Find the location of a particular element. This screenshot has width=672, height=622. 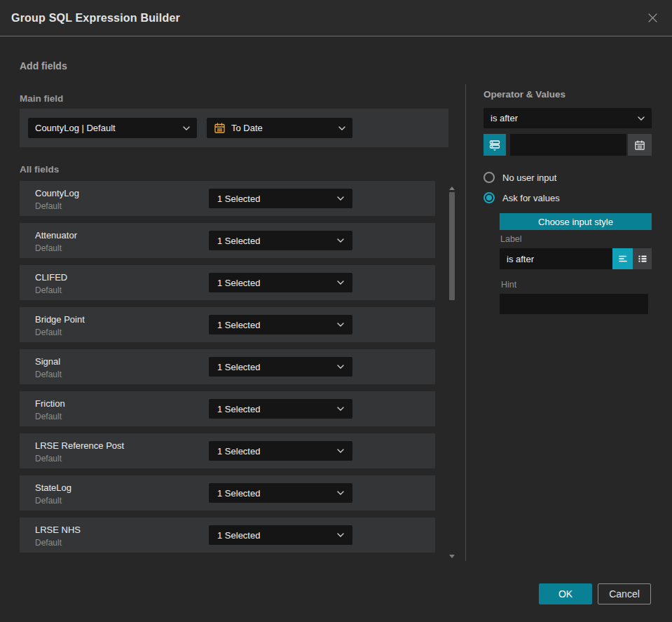

field-name: Attenuator is located at coordinates (56, 236).